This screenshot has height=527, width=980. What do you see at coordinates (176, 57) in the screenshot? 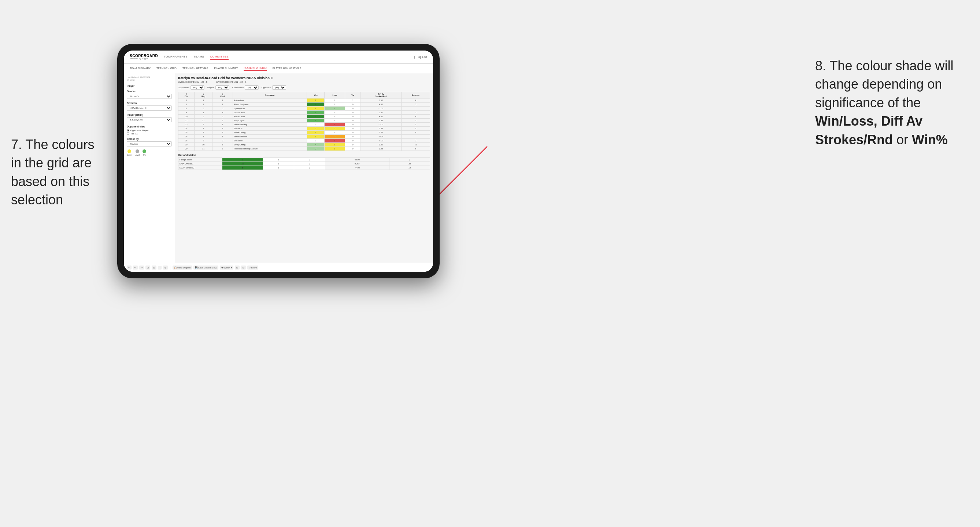
I see `nav-tournaments: TOURNAMENTS` at bounding box center [176, 57].